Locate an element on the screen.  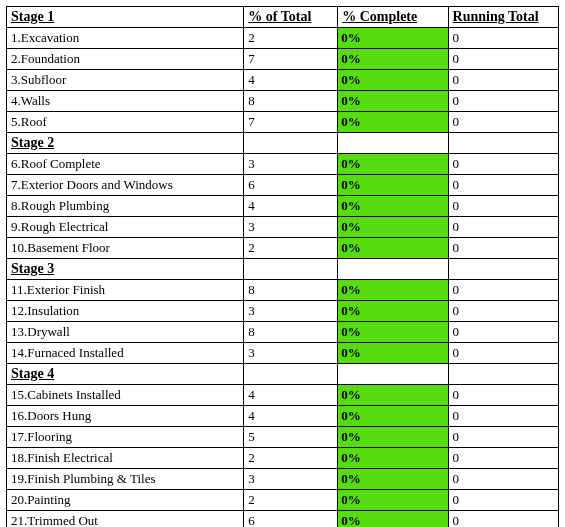
table-row: 7.Exterior Doors and Windows 6 0% 0 is located at coordinates (283, 186).